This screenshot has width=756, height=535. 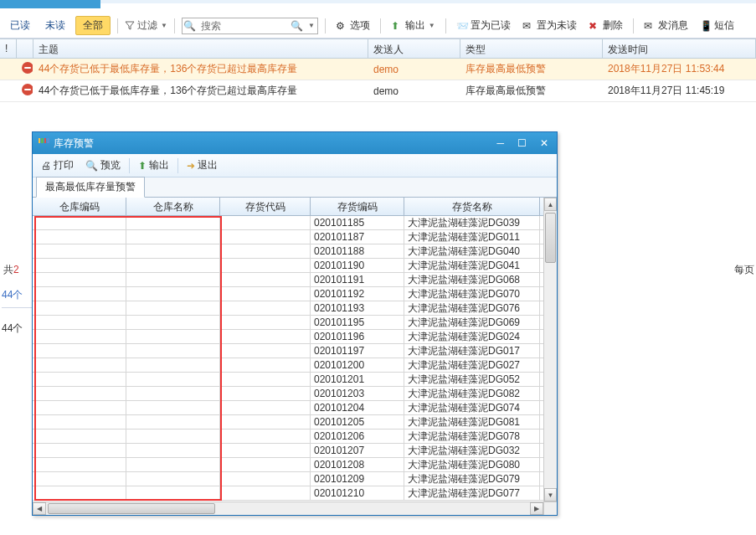 What do you see at coordinates (131, 509) in the screenshot?
I see `scroll-thumb-h` at bounding box center [131, 509].